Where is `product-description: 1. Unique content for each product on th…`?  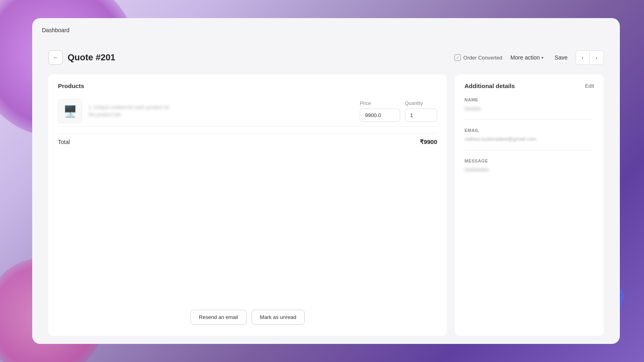
product-description: 1. Unique content for each product on th… is located at coordinates (221, 111).